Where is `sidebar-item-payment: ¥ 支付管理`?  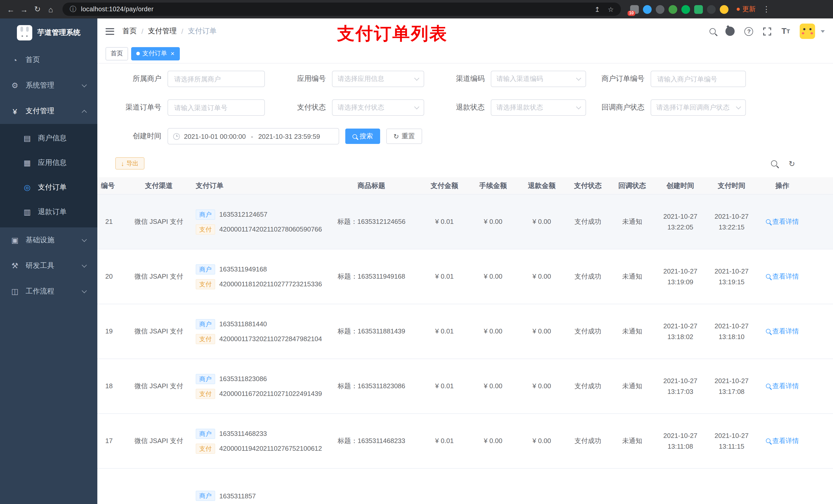 sidebar-item-payment: ¥ 支付管理 is located at coordinates (49, 111).